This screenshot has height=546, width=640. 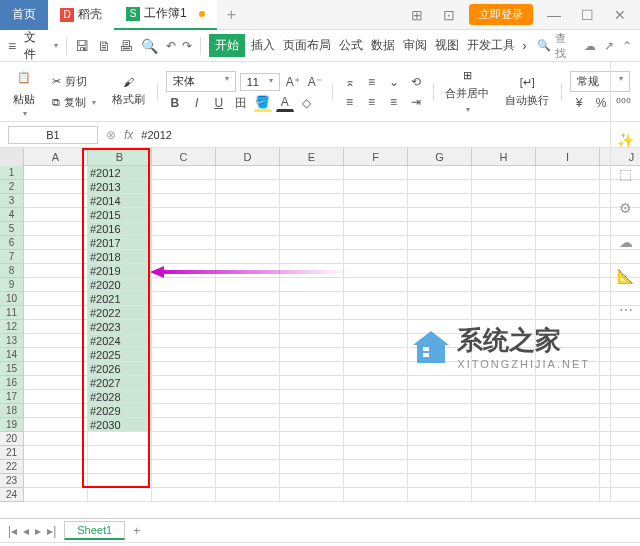 I want to click on row-head: 19, so click(x=12, y=425).